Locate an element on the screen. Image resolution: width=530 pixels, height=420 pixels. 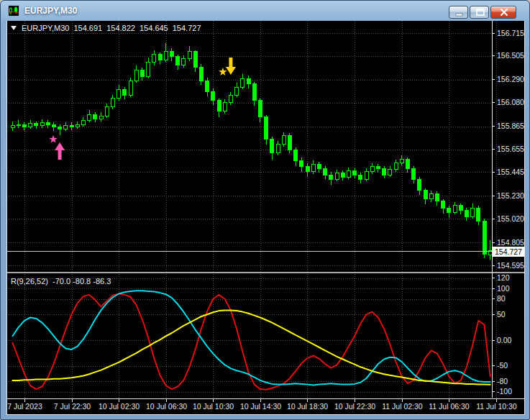
quote-low: 154.645 is located at coordinates (154, 28).